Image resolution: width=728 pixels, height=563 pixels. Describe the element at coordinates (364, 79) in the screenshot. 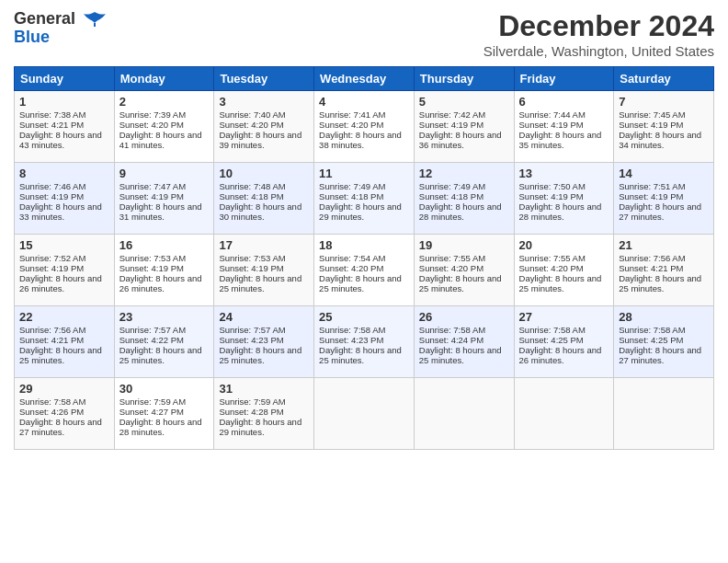

I see `calendar-header-wednesday: Wednesday` at that location.